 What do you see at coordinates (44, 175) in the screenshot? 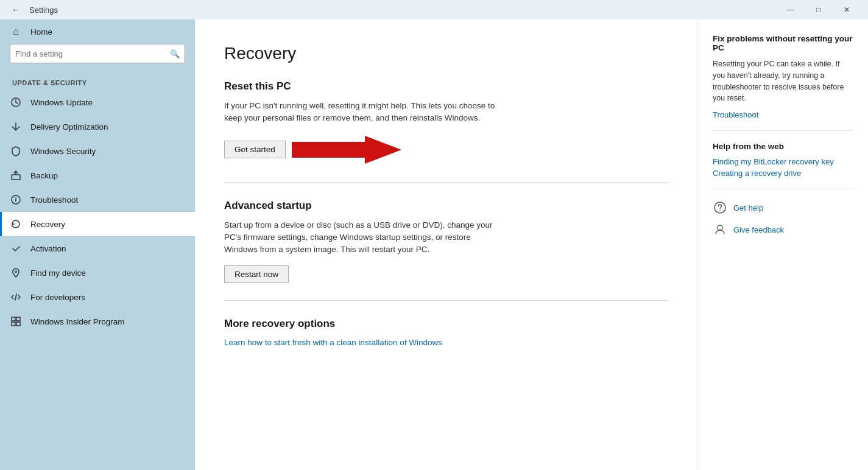
I see `sidebar-item-backup-label: Backup` at bounding box center [44, 175].